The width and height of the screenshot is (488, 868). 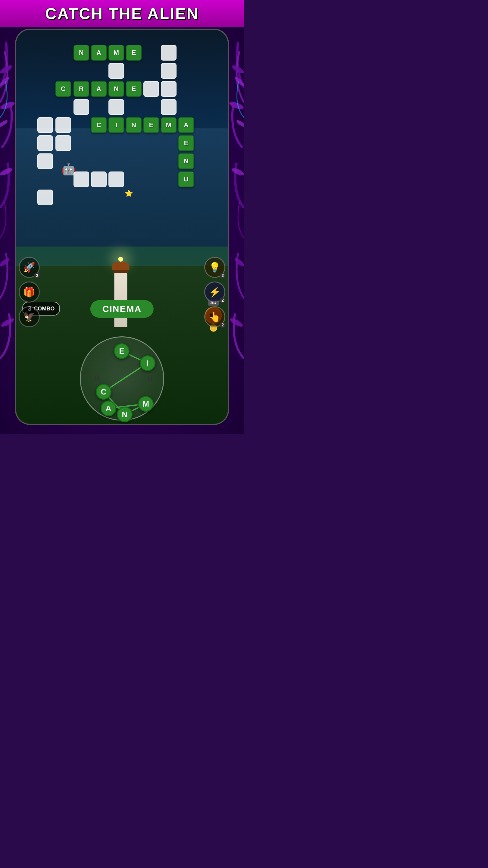 I want to click on treasure-icon: 🎁, so click(x=29, y=292).